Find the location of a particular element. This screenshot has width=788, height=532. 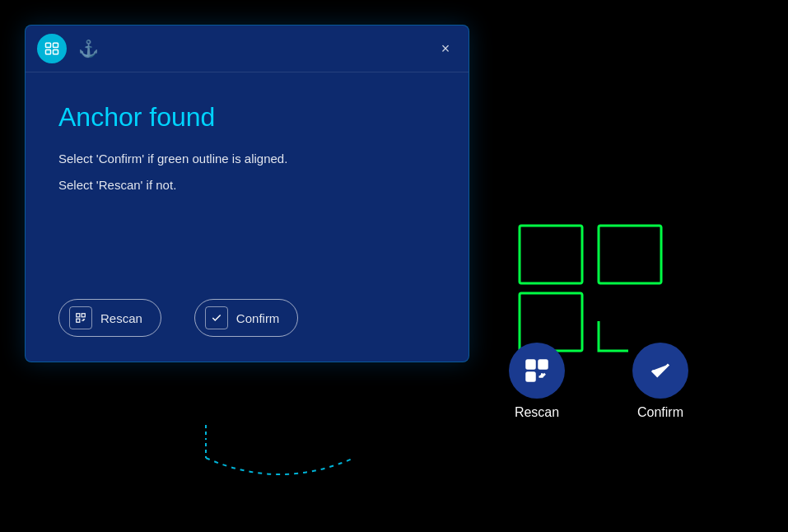

ar-overlay-area: Rescan Confirm is located at coordinates (599, 321).